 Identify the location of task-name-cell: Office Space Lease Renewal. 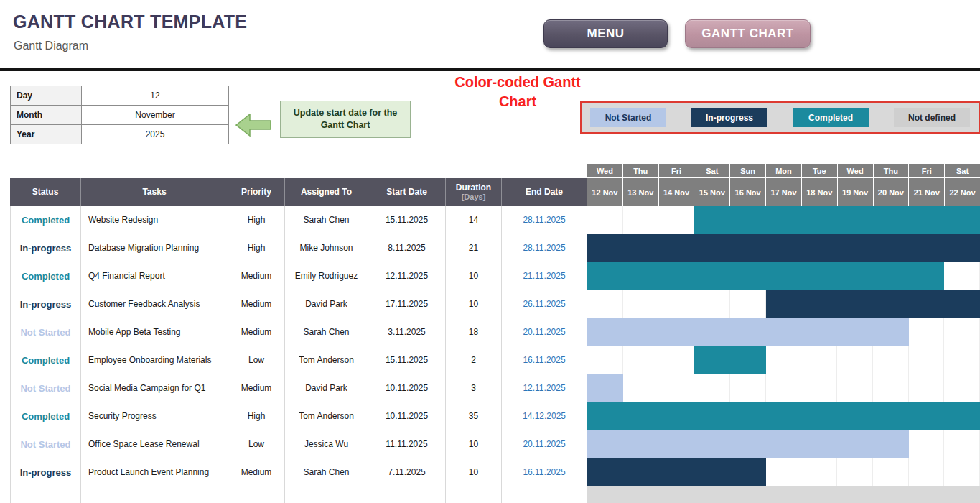
(155, 444).